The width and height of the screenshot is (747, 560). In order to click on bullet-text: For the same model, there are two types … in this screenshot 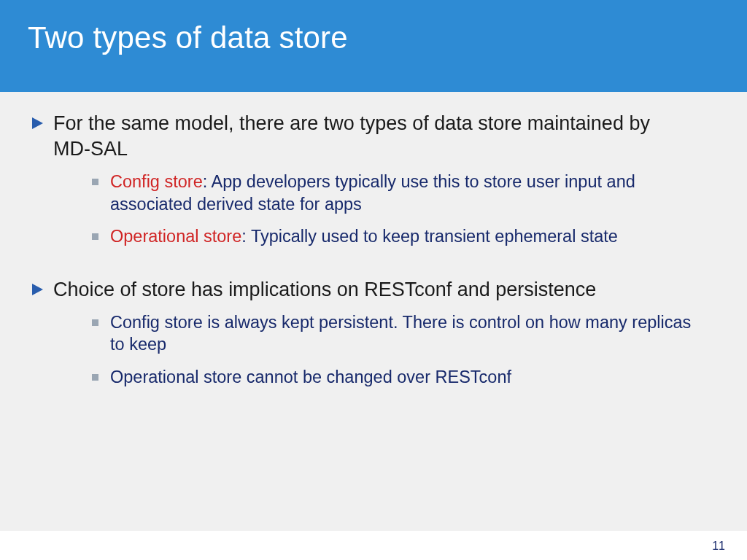, I will do `click(352, 136)`.